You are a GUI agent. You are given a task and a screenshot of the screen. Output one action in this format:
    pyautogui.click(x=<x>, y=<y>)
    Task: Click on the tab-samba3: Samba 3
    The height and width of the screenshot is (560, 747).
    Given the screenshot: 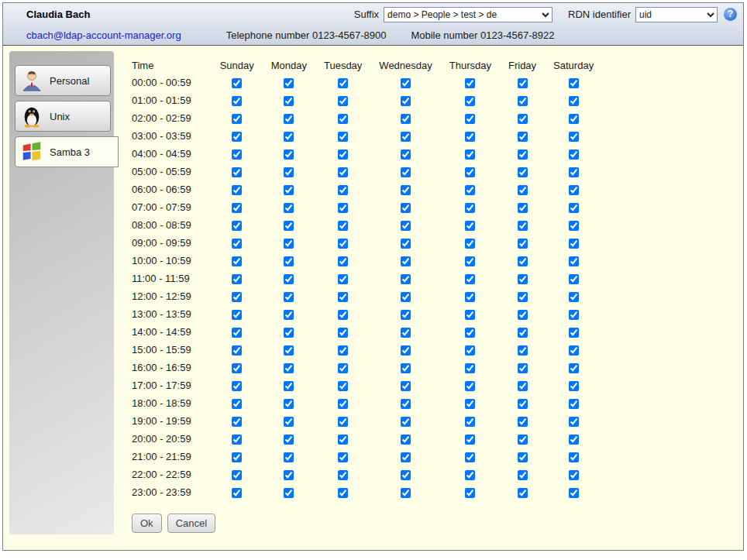 What is the action you would take?
    pyautogui.click(x=67, y=152)
    